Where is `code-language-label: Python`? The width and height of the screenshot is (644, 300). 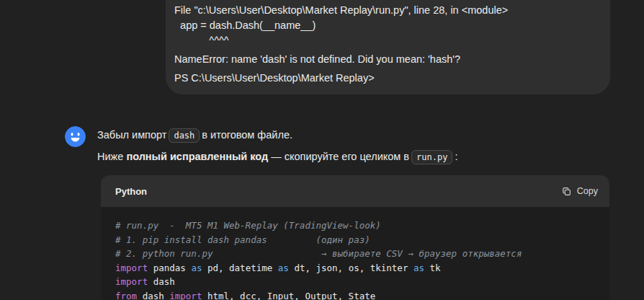 code-language-label: Python is located at coordinates (131, 192).